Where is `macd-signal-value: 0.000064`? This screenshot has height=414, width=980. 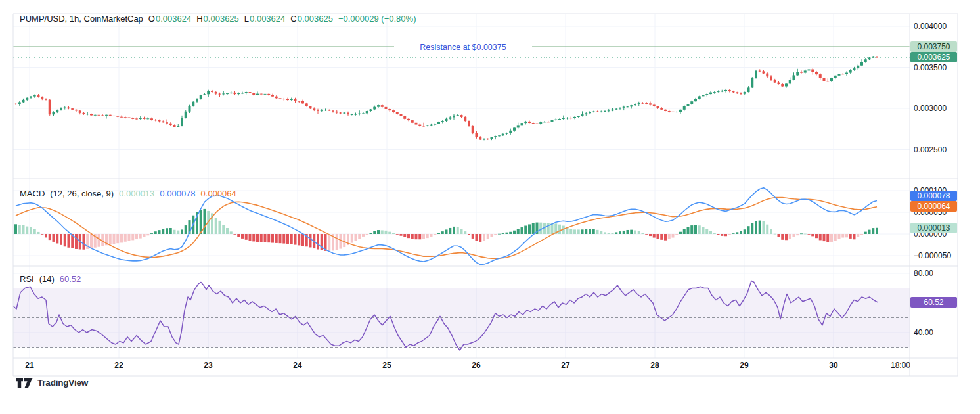
macd-signal-value: 0.000064 is located at coordinates (219, 193).